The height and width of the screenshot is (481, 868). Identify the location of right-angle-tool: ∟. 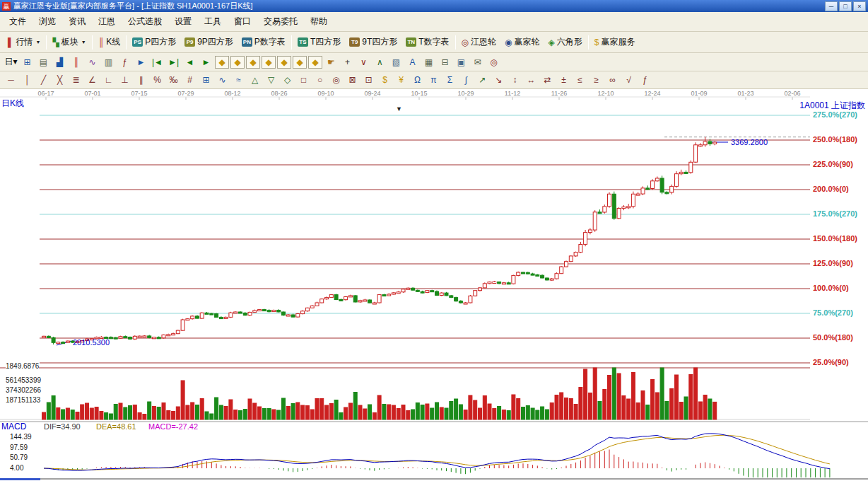
(109, 80).